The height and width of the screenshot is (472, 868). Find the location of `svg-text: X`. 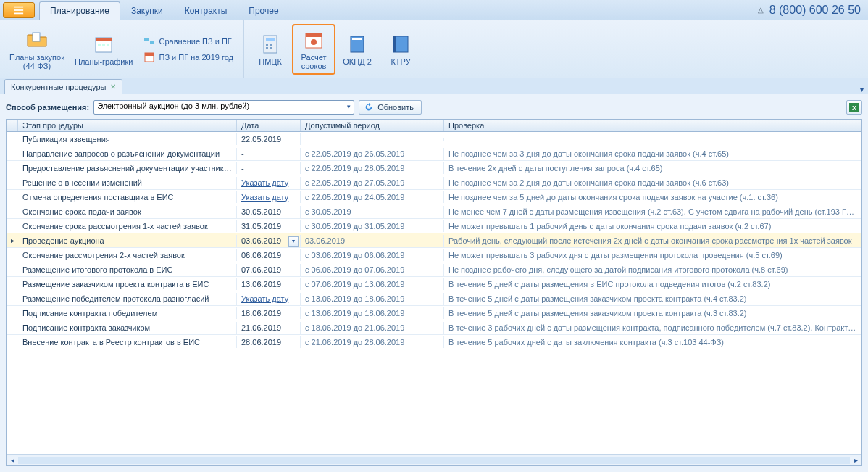

svg-text: X is located at coordinates (854, 108).